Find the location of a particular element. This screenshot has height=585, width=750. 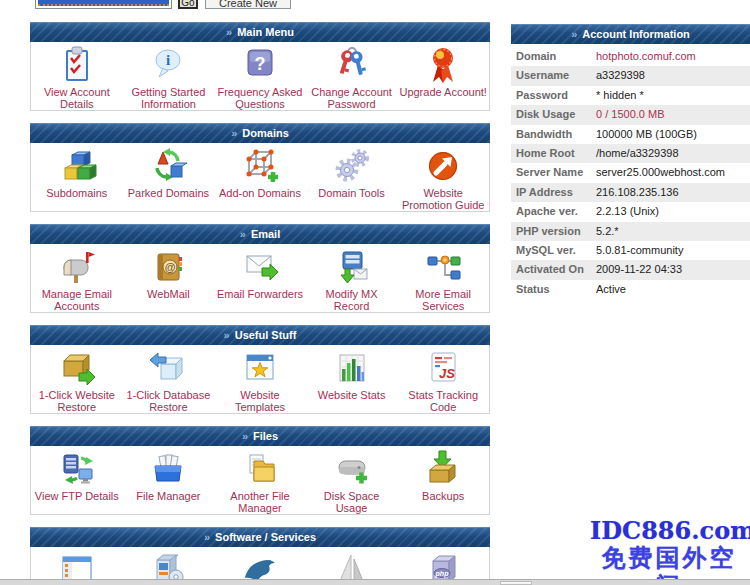

wireframe-cube-plus-icon is located at coordinates (260, 166).